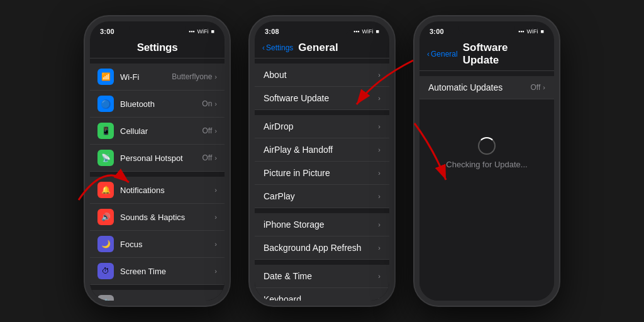 The width and height of the screenshot is (644, 322). What do you see at coordinates (106, 299) in the screenshot?
I see `general-icon: ⚙️` at bounding box center [106, 299].